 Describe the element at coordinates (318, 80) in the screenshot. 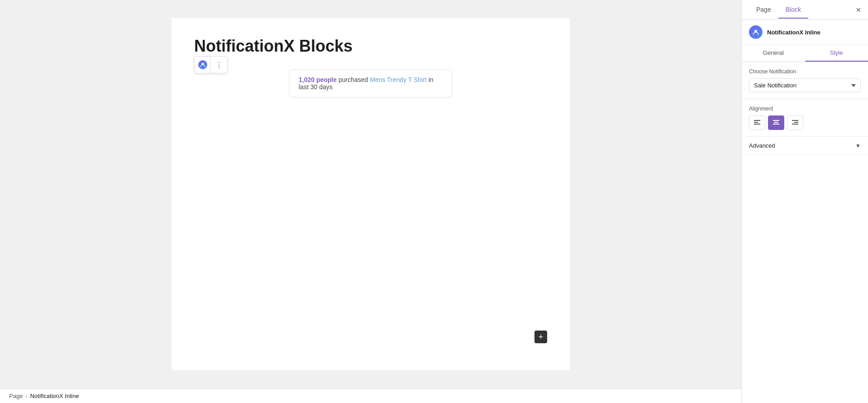

I see `notification-count: 1,020 people` at that location.